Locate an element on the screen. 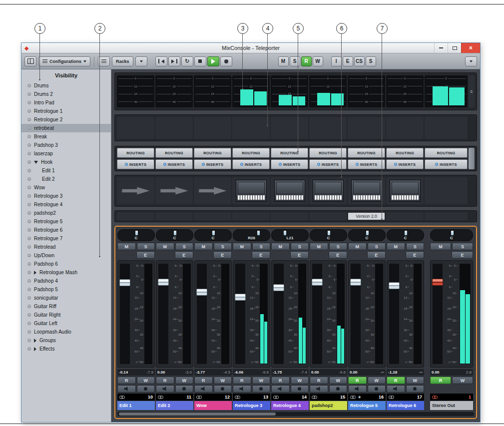  sidebar-item-retrologue-3: Retrologue 3 is located at coordinates (66, 196).